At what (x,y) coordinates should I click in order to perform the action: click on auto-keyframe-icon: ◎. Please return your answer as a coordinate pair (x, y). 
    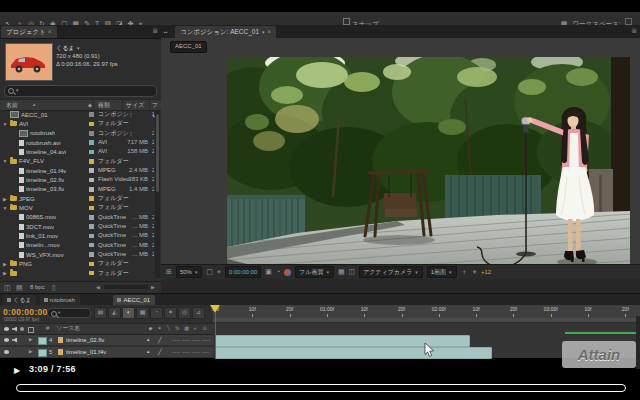
    Looking at the image, I should click on (184, 313).